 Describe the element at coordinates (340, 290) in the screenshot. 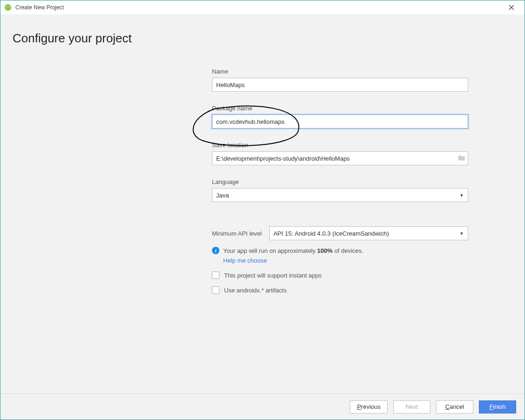

I see `androidx-row: Use androidx.* artifacts` at that location.